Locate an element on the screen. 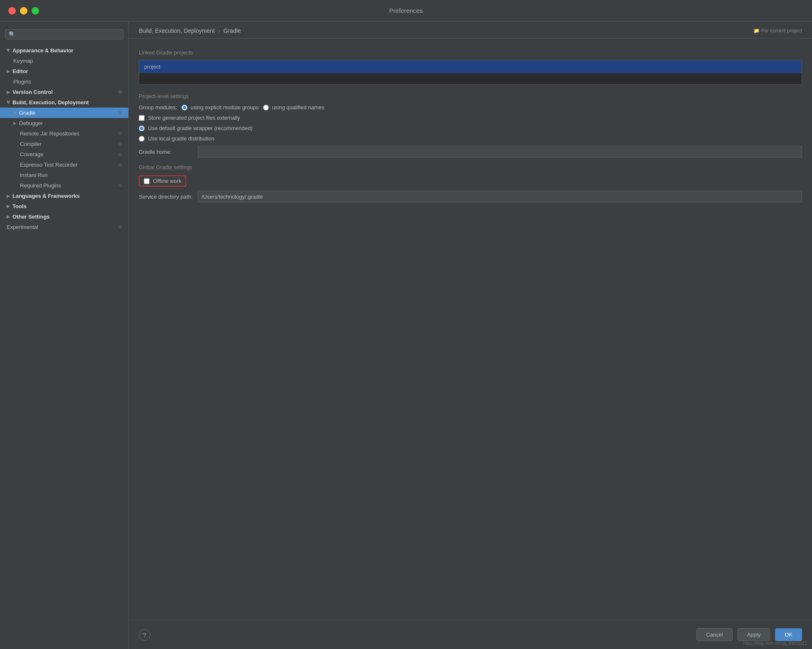 The width and height of the screenshot is (812, 649). radio-qualified is located at coordinates (266, 108).